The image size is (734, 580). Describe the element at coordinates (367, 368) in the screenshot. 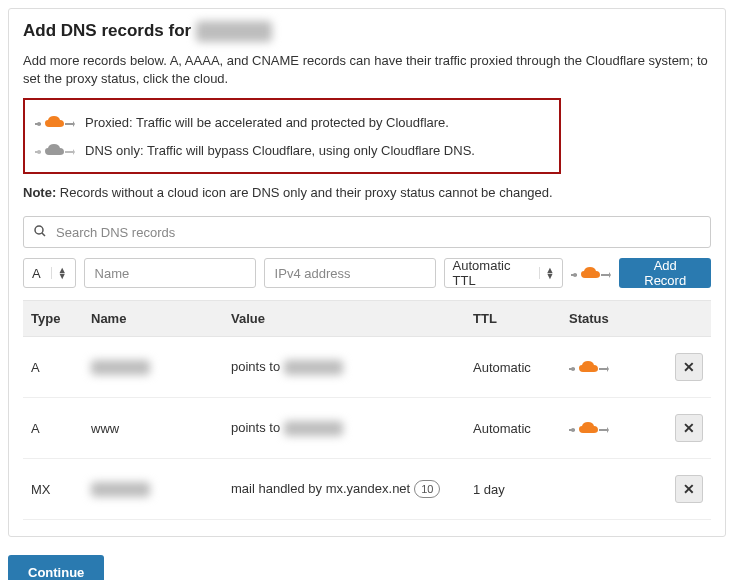

I see `table-row: A██████points to ██████Automatic✕` at that location.